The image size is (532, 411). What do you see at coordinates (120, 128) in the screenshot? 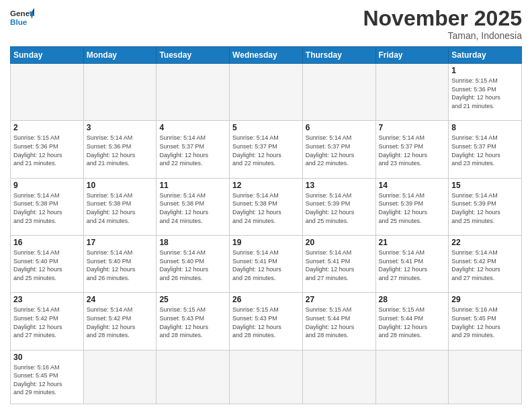
I see `day-number: 3` at bounding box center [120, 128].